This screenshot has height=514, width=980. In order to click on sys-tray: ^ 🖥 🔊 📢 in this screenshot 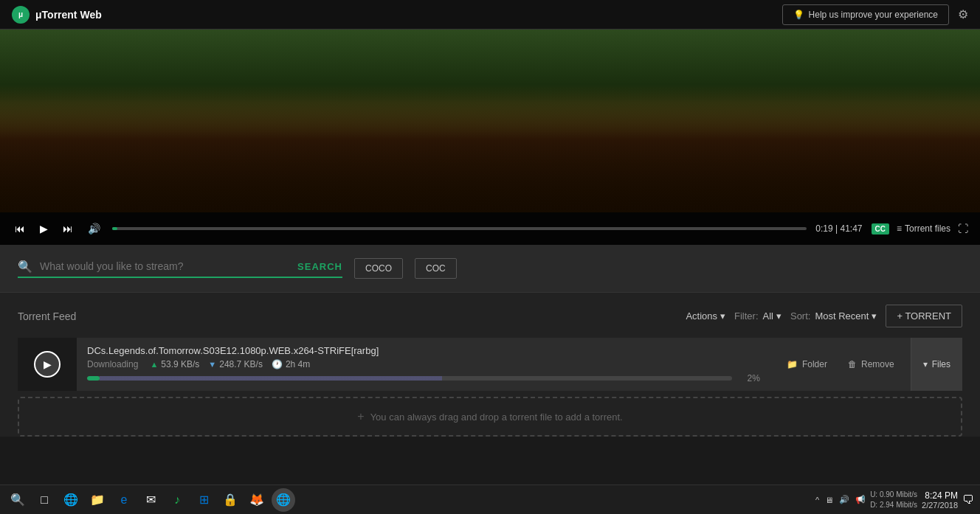, I will do `click(841, 500)`.